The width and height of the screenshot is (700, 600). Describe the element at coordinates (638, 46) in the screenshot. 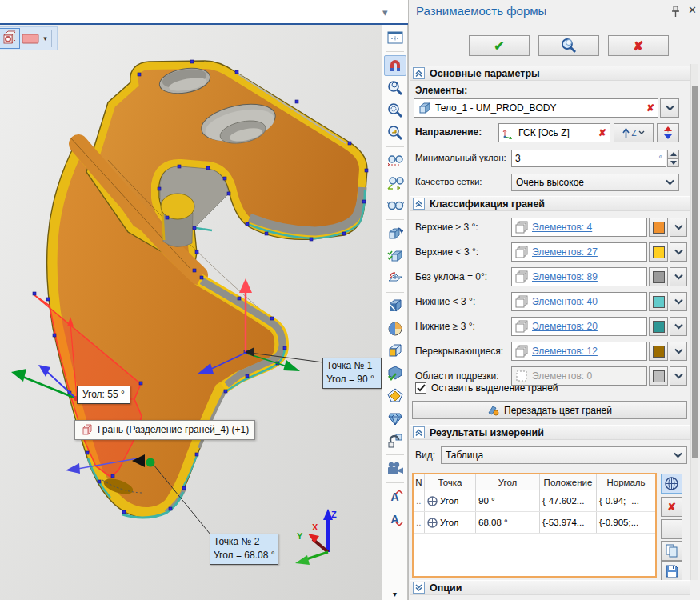

I see `cancel-button: ✘` at that location.